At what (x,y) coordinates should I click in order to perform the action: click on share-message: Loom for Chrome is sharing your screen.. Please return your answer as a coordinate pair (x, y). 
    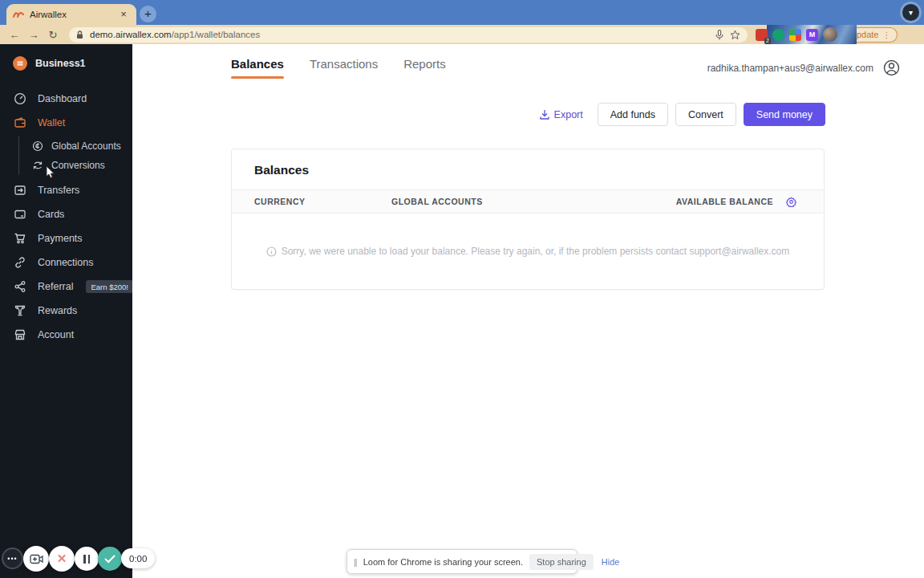
    Looking at the image, I should click on (443, 562).